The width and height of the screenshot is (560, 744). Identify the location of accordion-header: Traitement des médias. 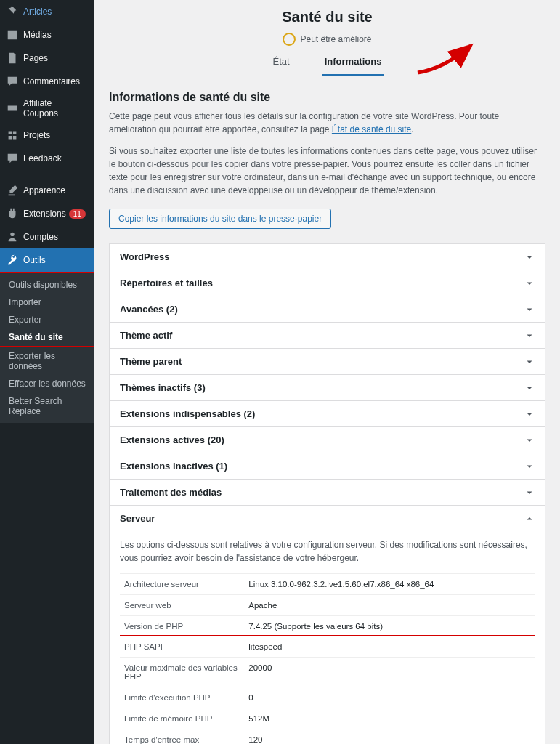
(327, 493).